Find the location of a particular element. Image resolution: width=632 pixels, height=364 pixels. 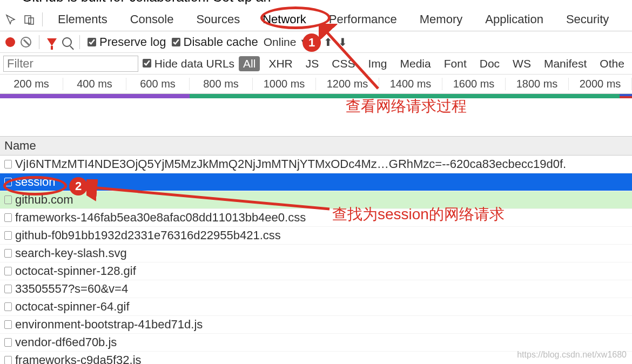

timeline-tick: 1600 ms is located at coordinates (474, 84).